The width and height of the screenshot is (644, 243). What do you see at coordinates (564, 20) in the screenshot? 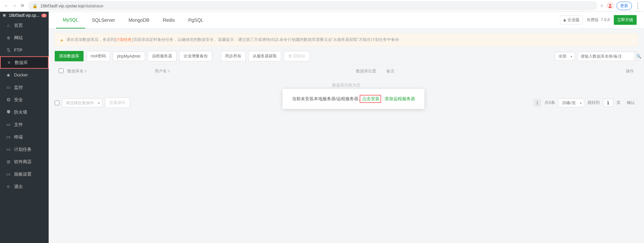
I see `diamond-icon: ◈` at bounding box center [564, 20].